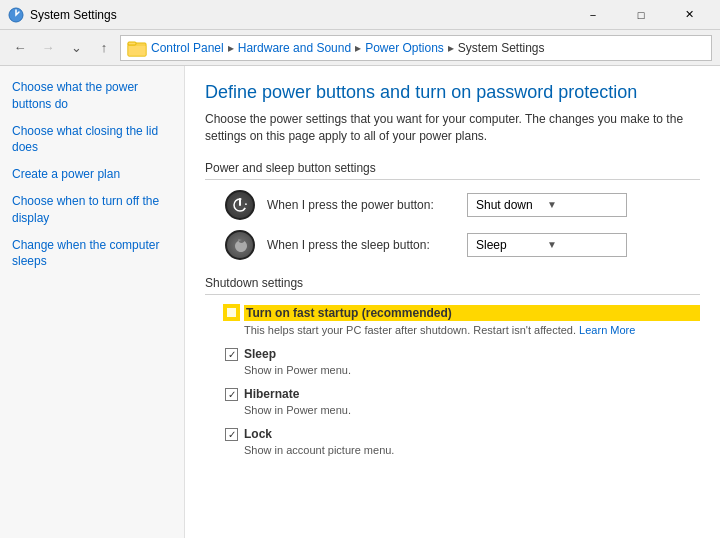 The height and width of the screenshot is (538, 720). What do you see at coordinates (502, 48) in the screenshot?
I see `breadcrumb-current: System Settings` at bounding box center [502, 48].